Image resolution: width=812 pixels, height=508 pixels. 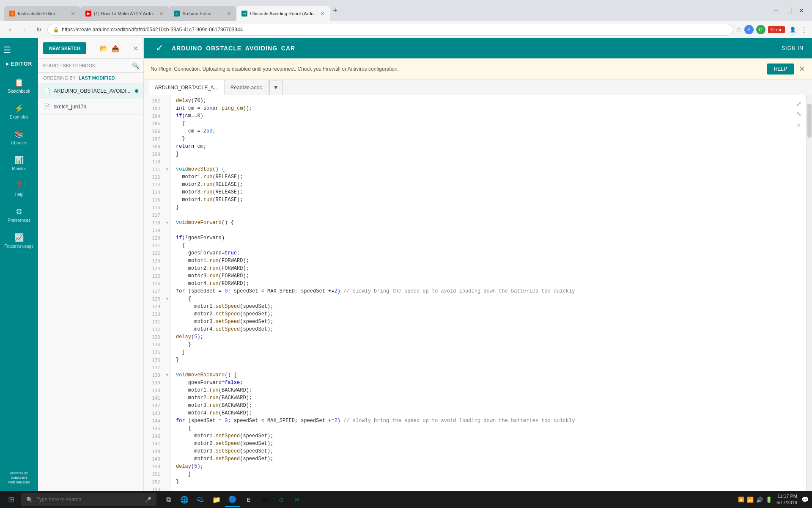 I want to click on store-icon: 🛍, so click(x=200, y=500).